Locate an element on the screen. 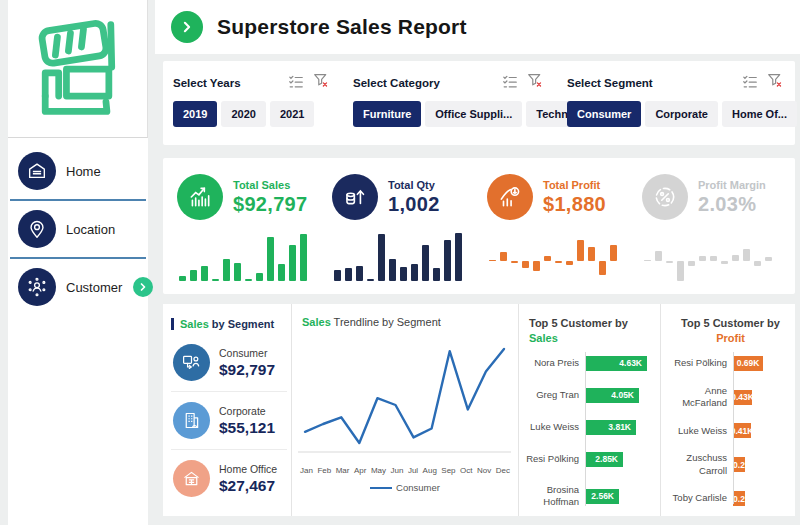  kpi-total-sales: Total Sales$92,797 is located at coordinates (246, 232).